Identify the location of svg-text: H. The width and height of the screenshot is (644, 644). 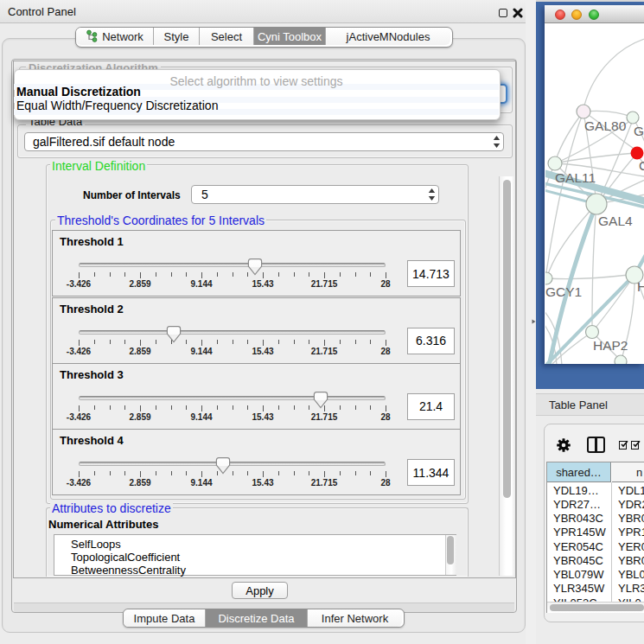
(641, 287).